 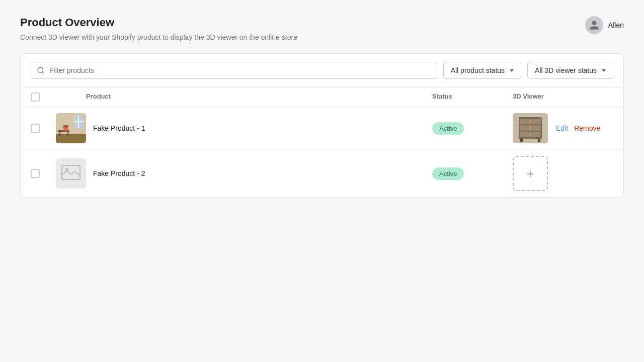 What do you see at coordinates (530, 128) in the screenshot?
I see `viewer1-image` at bounding box center [530, 128].